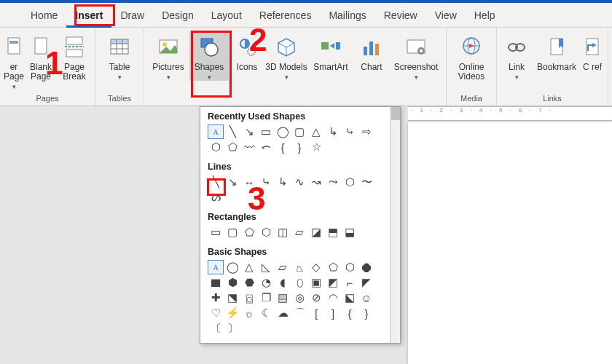  I want to click on sun-shape: ☼, so click(249, 313).